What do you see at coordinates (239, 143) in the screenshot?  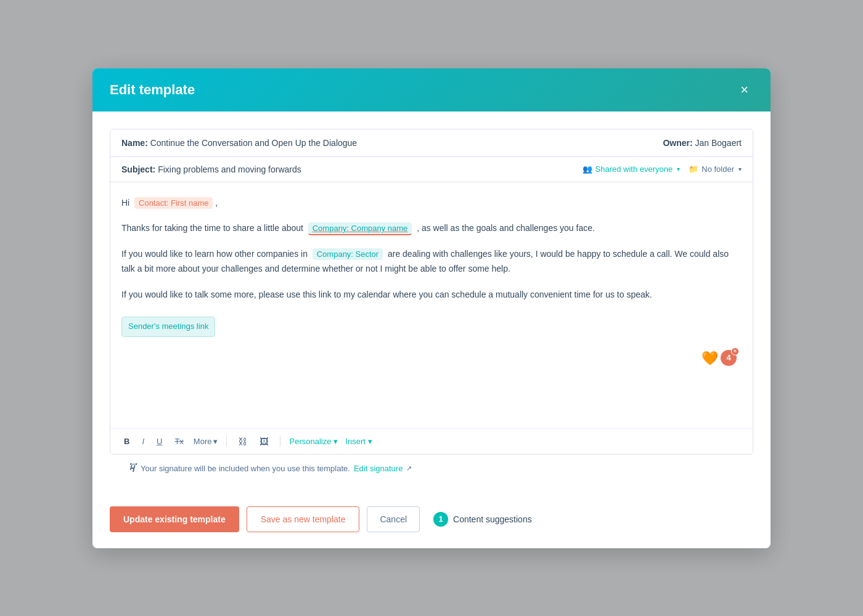 I see `template-name: Name: Continue the Conversation and Open…` at bounding box center [239, 143].